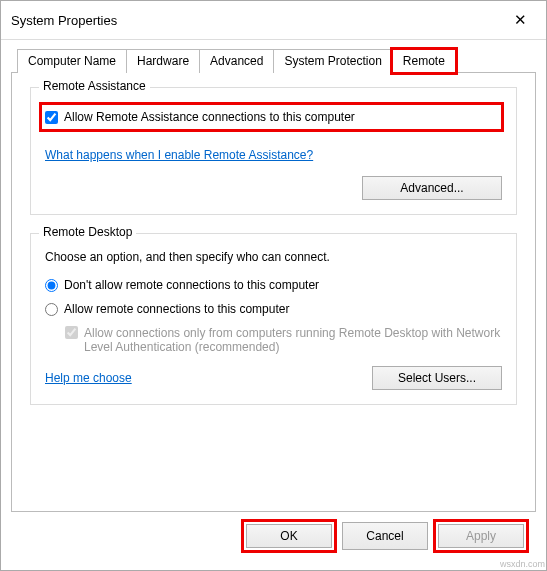  What do you see at coordinates (481, 536) in the screenshot?
I see `apply-highlight: Apply` at bounding box center [481, 536].